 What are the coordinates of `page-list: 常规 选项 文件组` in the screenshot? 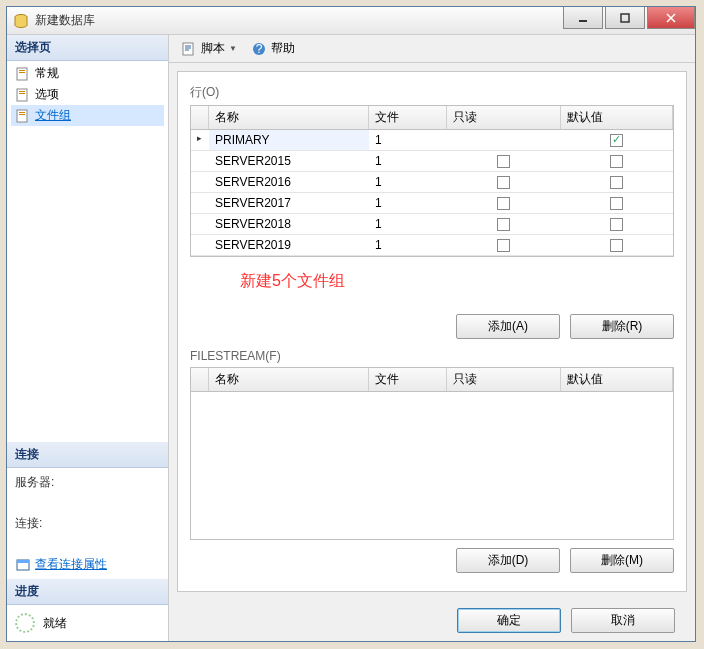 It's located at (88, 94).